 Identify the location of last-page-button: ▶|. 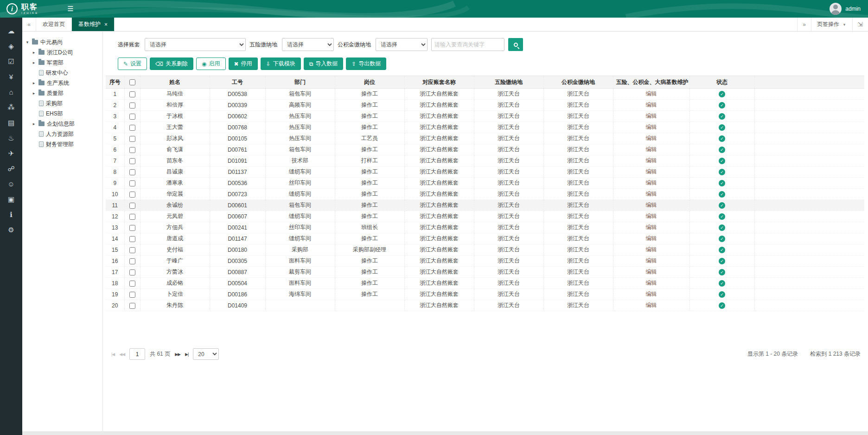
(186, 354).